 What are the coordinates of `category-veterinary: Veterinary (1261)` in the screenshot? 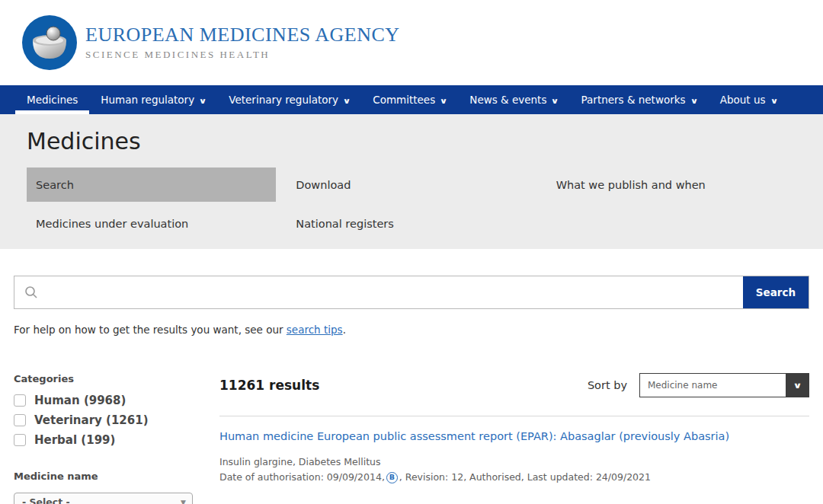 It's located at (117, 420).